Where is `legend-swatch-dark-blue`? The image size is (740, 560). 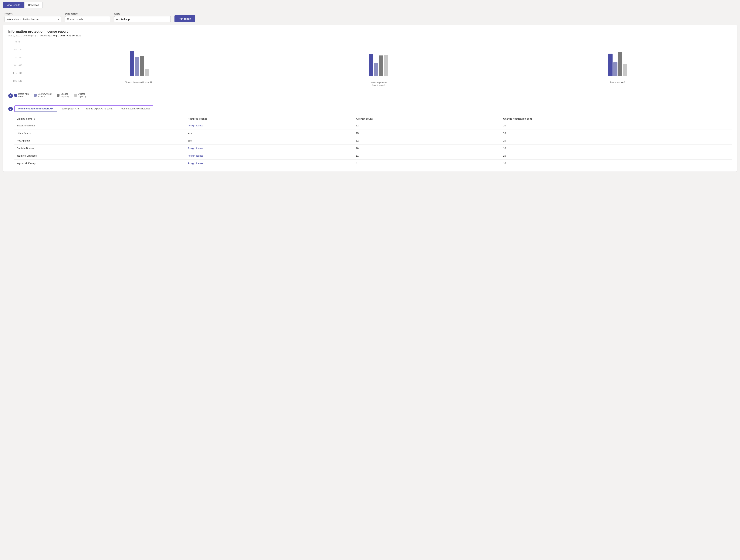
legend-swatch-dark-blue is located at coordinates (16, 95).